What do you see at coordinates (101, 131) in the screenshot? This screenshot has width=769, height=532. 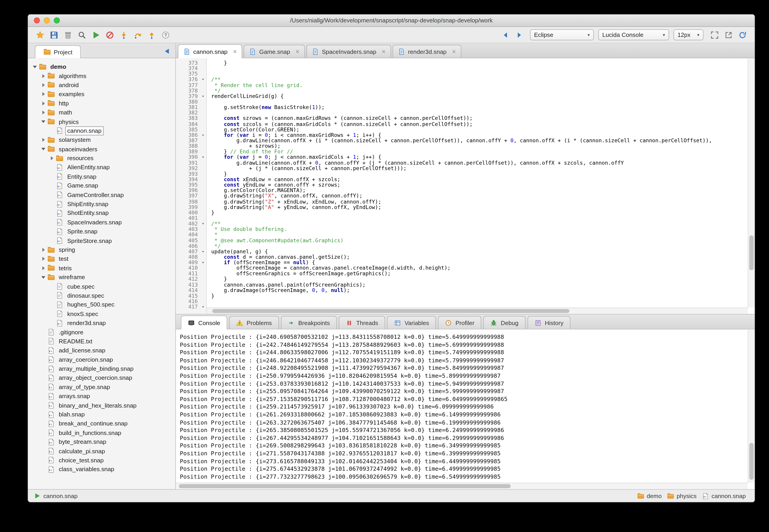 I see `tree-item: cannon.snap` at bounding box center [101, 131].